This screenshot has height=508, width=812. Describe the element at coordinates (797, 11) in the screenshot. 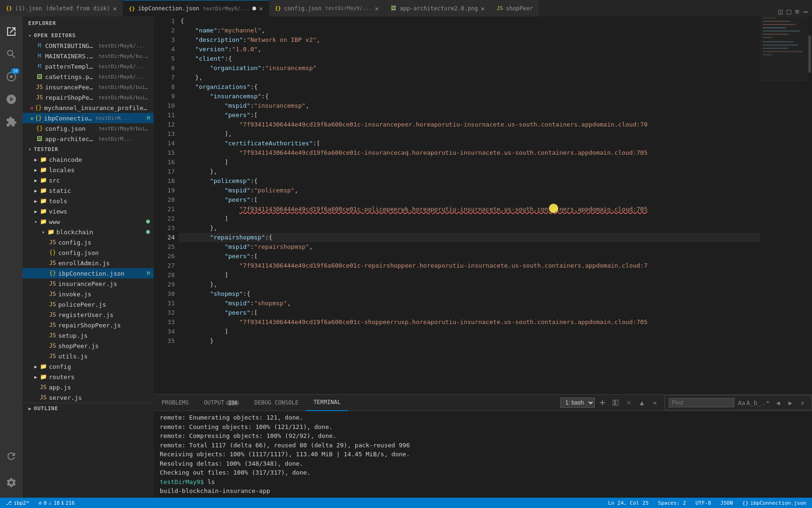

I see `breadcrumb-icon: ≡` at that location.